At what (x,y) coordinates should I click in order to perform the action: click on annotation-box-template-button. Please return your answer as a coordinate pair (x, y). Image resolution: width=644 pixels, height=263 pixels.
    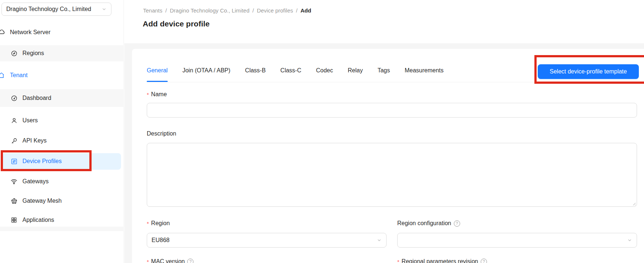
    Looking at the image, I should click on (589, 69).